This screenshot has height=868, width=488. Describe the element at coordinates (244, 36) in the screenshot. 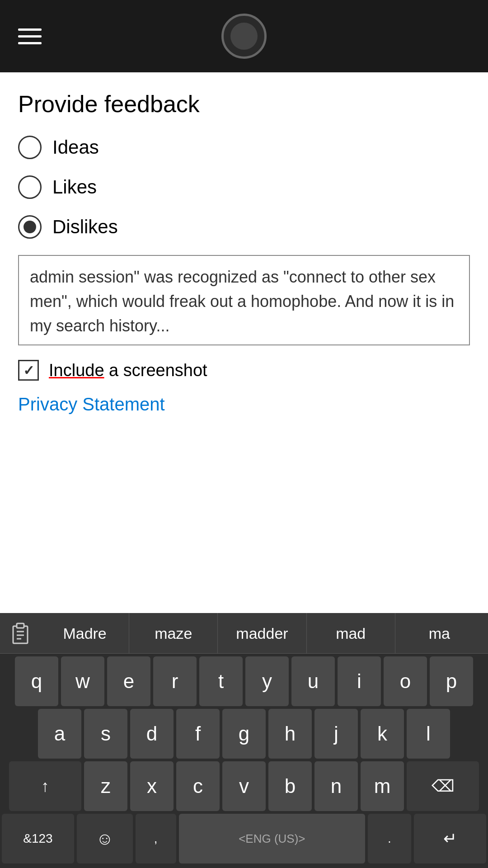

I see `cortana-icon` at that location.